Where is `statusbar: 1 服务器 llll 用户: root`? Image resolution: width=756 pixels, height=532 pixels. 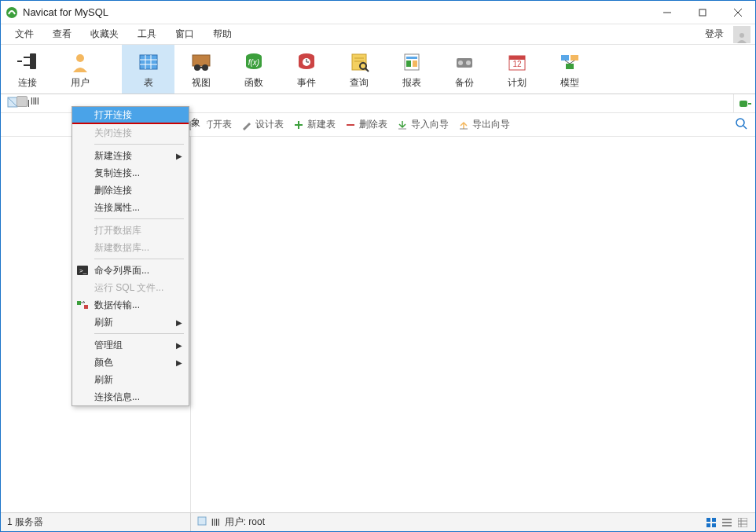 statusbar: 1 服务器 llll 用户: root is located at coordinates (378, 522).